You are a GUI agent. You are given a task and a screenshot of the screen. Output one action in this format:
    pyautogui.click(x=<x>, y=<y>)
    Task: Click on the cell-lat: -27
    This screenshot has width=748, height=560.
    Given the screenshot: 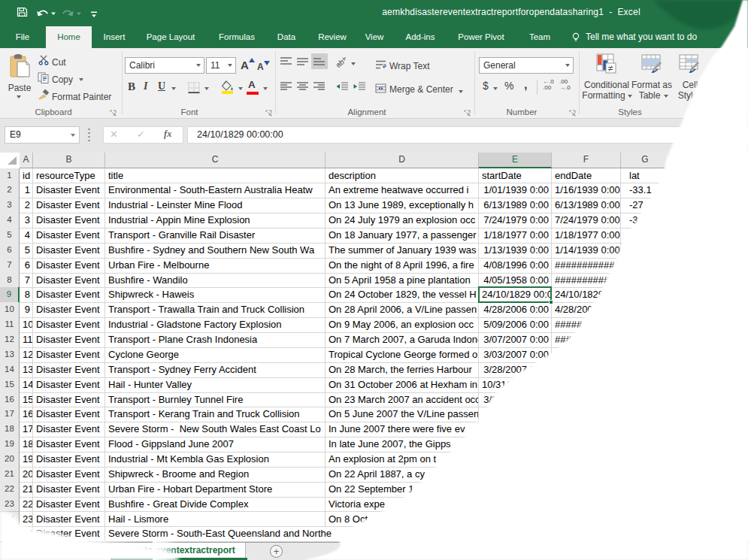 What is the action you would take?
    pyautogui.click(x=645, y=206)
    